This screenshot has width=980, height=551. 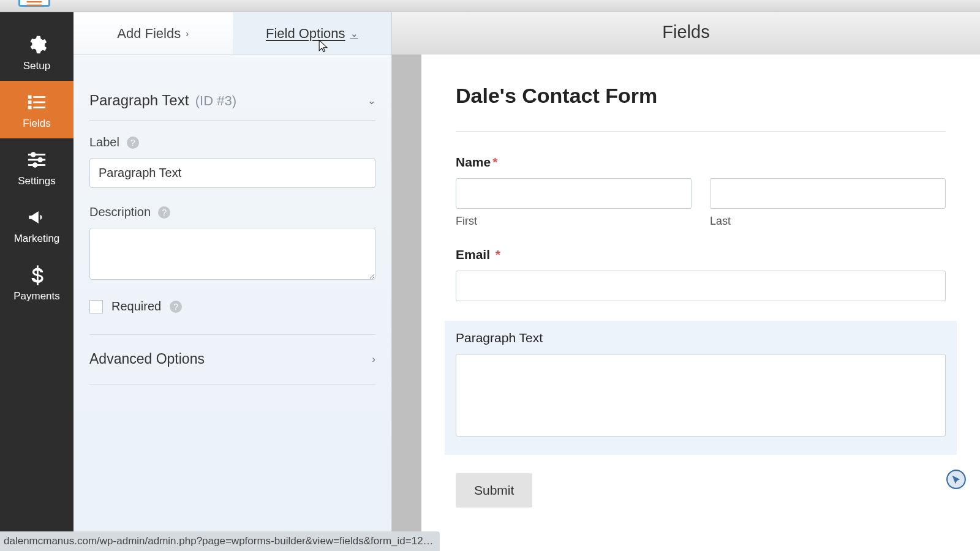 I want to click on nav-label: Settings, so click(x=37, y=181).